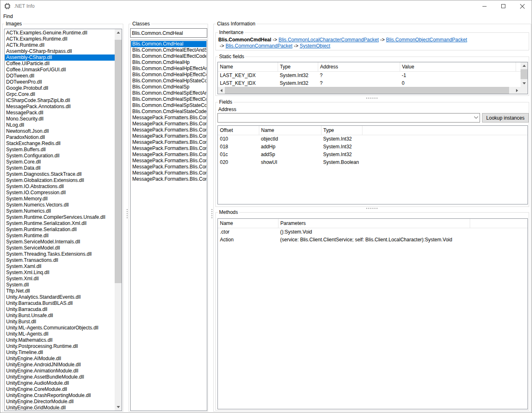 The image size is (532, 413). Describe the element at coordinates (426, 40) in the screenshot. I see `inheritance-link: Blis.CommonObjectCommandPacket` at that location.